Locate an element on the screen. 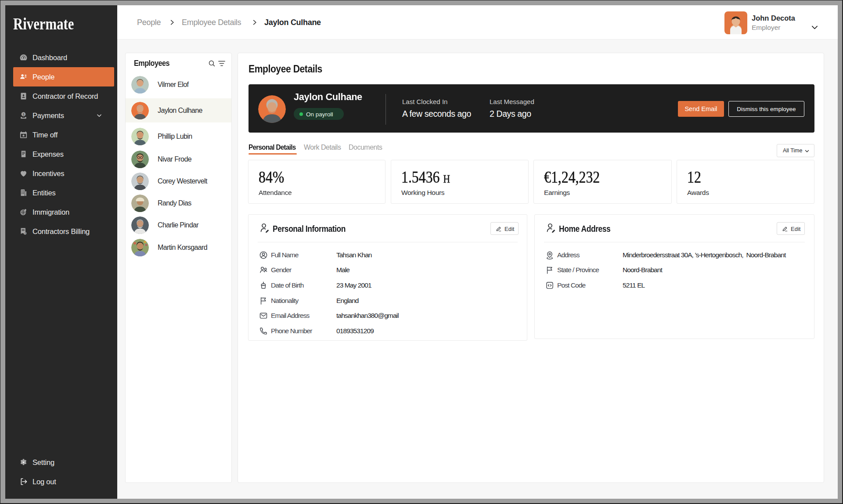 This screenshot has height=504, width=843. svg-text: 3 is located at coordinates (25, 233).